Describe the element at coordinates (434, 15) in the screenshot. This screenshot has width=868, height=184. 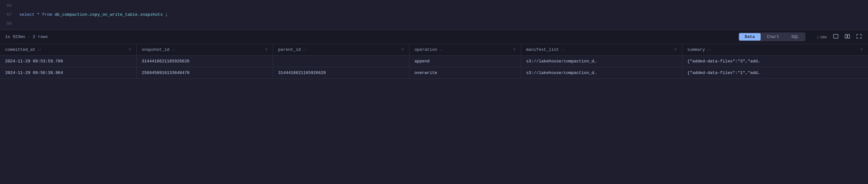
I see `code-line-67: 67 select * from db_compaction.copy_on_w…` at that location.